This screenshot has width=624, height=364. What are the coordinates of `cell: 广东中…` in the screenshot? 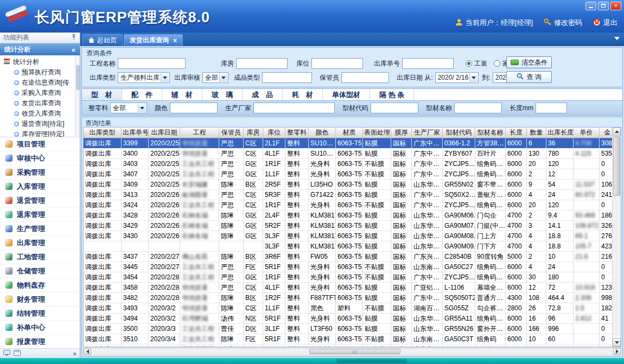 It's located at (428, 278).